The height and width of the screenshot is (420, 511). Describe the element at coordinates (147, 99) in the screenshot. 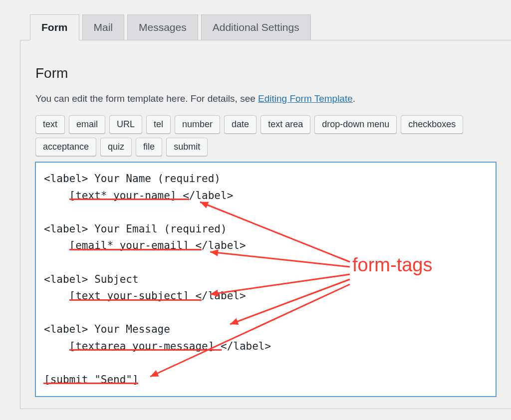

I see `panel-desc-pre: You can edit the form template here. For…` at that location.